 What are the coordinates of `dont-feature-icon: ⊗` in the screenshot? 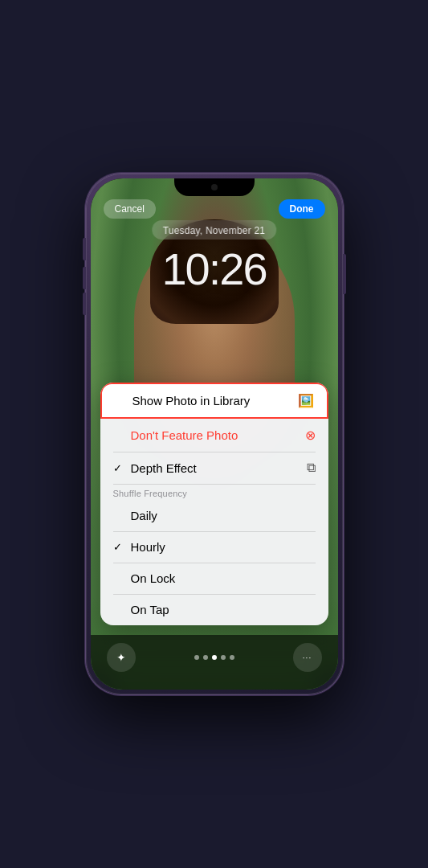 It's located at (310, 436).